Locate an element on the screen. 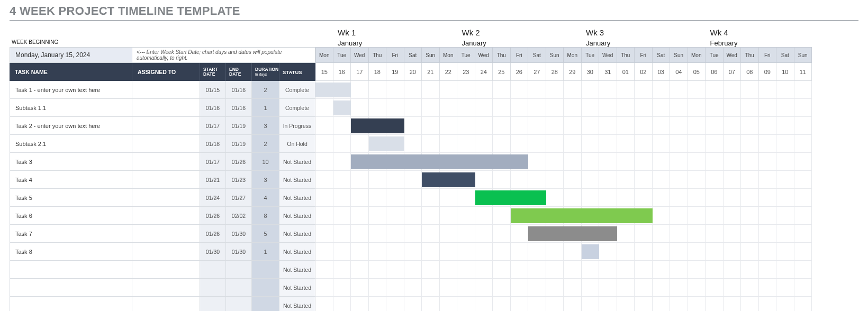  task-name-cell: Task 3 is located at coordinates (71, 162).